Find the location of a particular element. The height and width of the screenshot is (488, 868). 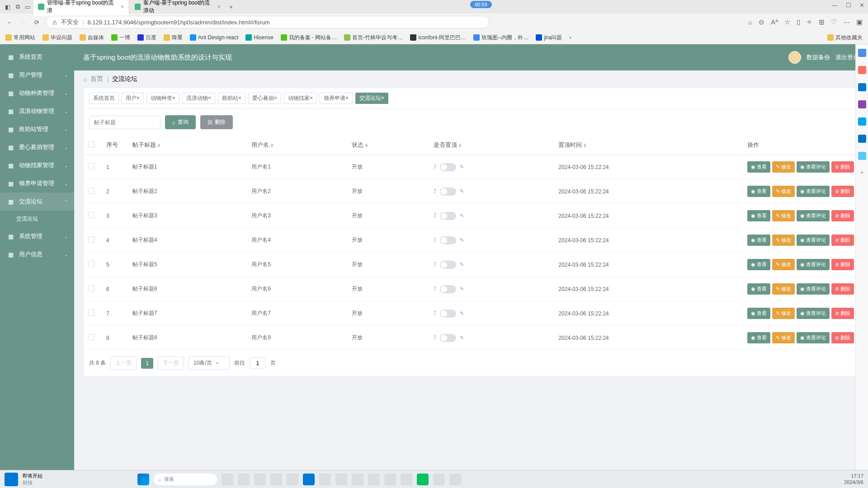

browser-tab: 客户端-基于spring boot的流浪动 × is located at coordinates (178, 8).